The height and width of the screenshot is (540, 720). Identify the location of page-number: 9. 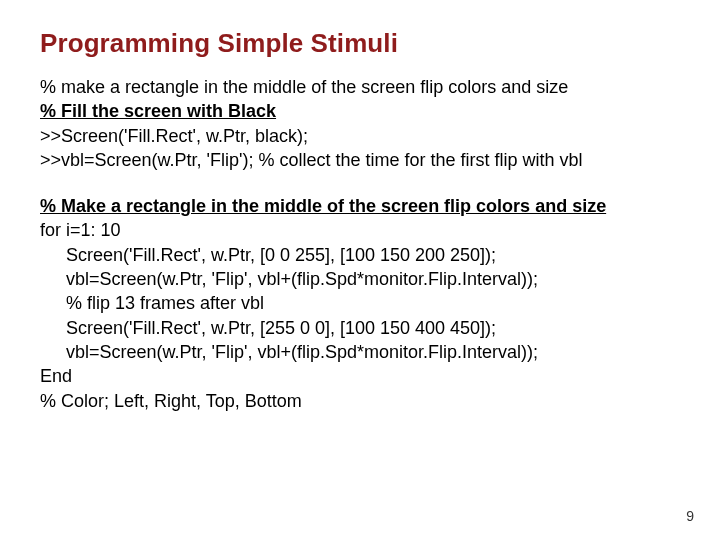
(690, 516).